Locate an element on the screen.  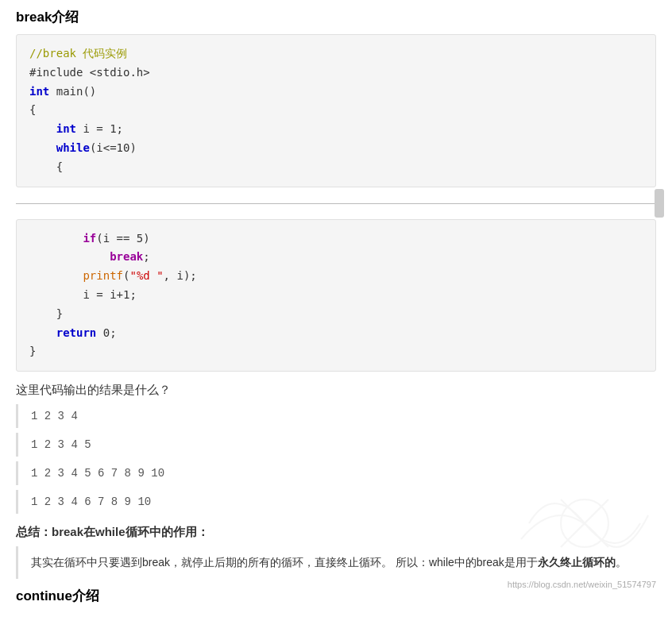
option-3: 1 2 3 4 5 6 7 8 9 10 is located at coordinates (336, 473).